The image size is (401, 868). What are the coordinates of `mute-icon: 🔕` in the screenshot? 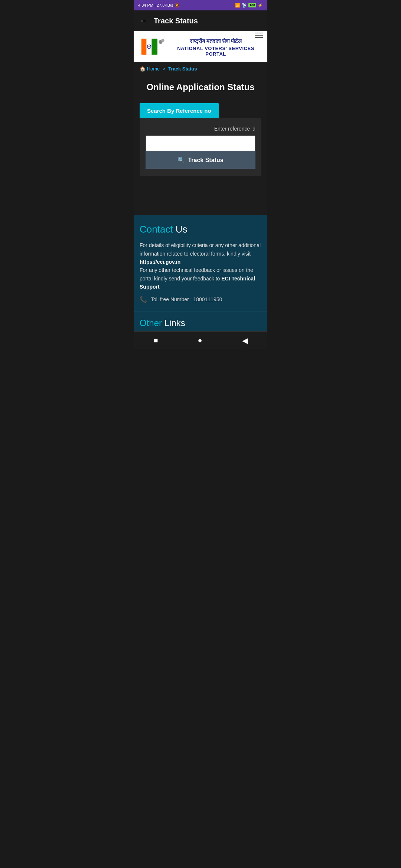 It's located at (177, 5).